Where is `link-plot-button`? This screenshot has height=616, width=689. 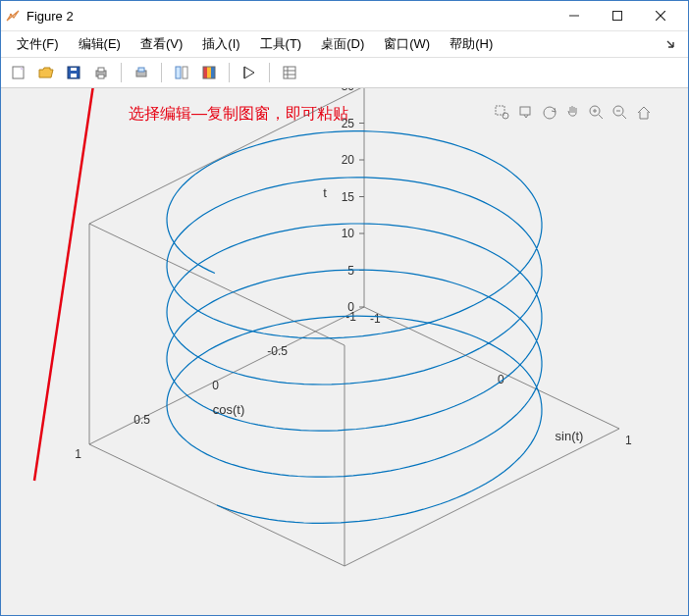 link-plot-button is located at coordinates (182, 73).